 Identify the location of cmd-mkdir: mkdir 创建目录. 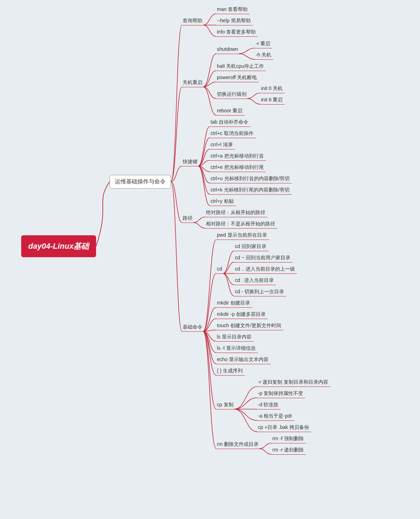
(233, 303).